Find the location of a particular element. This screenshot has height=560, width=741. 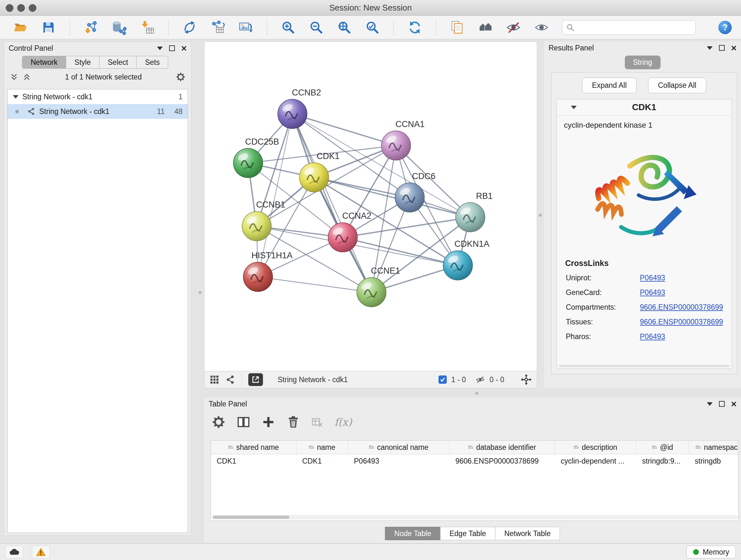

cell-name: CDK1 is located at coordinates (322, 461).